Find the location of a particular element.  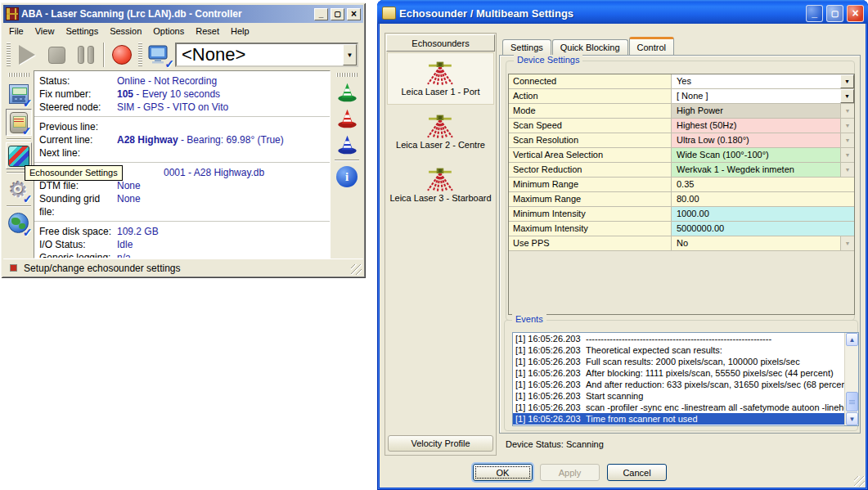

calculation-settings-button: ✓ is located at coordinates (19, 93).